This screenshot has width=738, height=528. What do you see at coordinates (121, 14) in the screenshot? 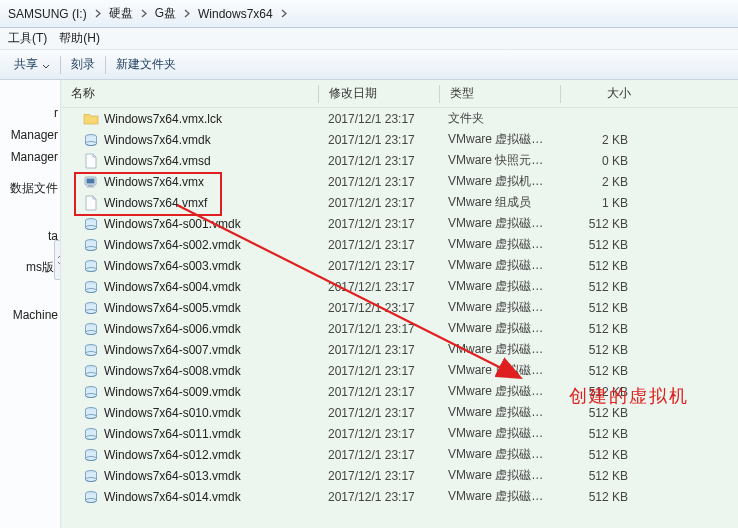
I see `breadcrumb-item: 硬盘` at bounding box center [121, 14].